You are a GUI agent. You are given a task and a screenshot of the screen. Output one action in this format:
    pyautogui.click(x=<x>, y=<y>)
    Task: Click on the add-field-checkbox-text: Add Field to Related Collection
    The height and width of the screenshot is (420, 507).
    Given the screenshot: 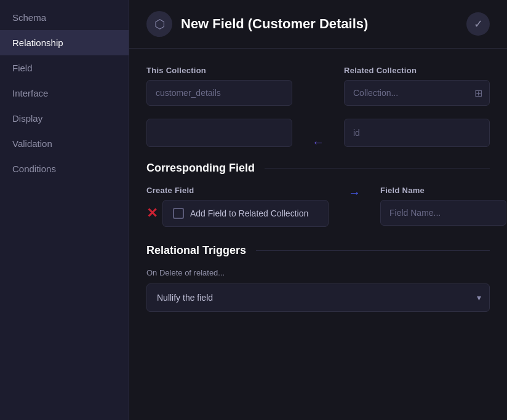 What is the action you would take?
    pyautogui.click(x=249, y=213)
    